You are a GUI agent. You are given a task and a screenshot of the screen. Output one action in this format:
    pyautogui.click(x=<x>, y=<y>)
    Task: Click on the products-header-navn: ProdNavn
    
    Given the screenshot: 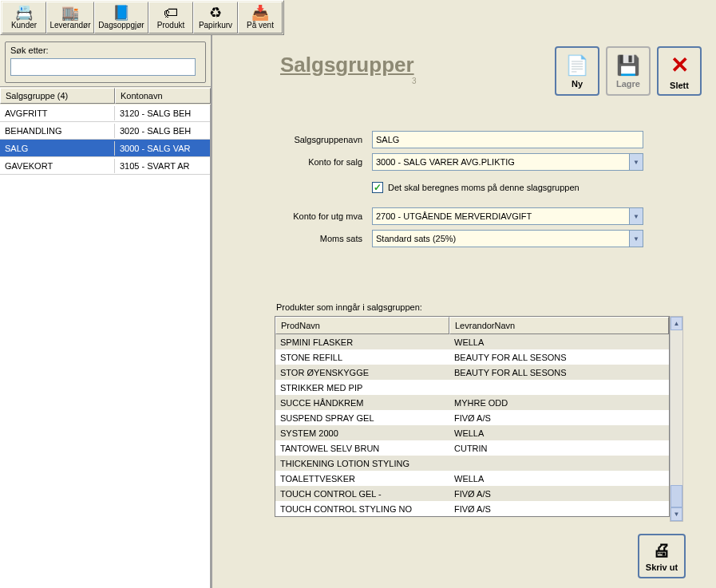 What is the action you would take?
    pyautogui.click(x=362, y=326)
    